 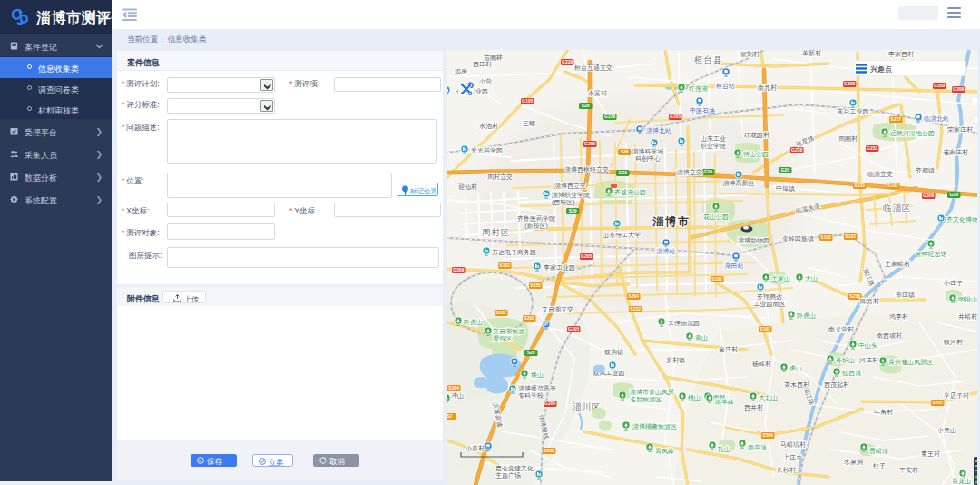 What do you see at coordinates (659, 131) in the screenshot?
I see `svg-text: 淄博北站` at bounding box center [659, 131].